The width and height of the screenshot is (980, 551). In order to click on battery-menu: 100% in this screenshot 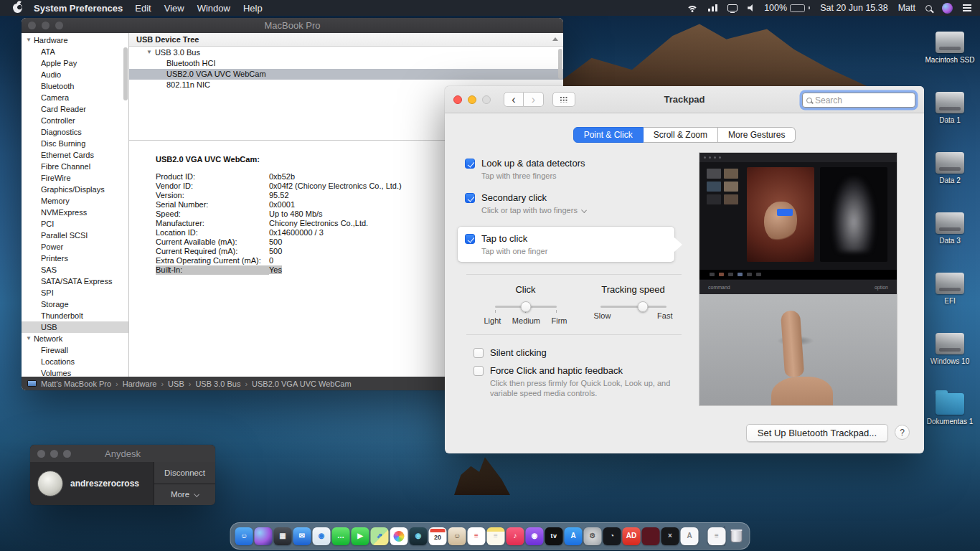, I will do `click(787, 8)`.